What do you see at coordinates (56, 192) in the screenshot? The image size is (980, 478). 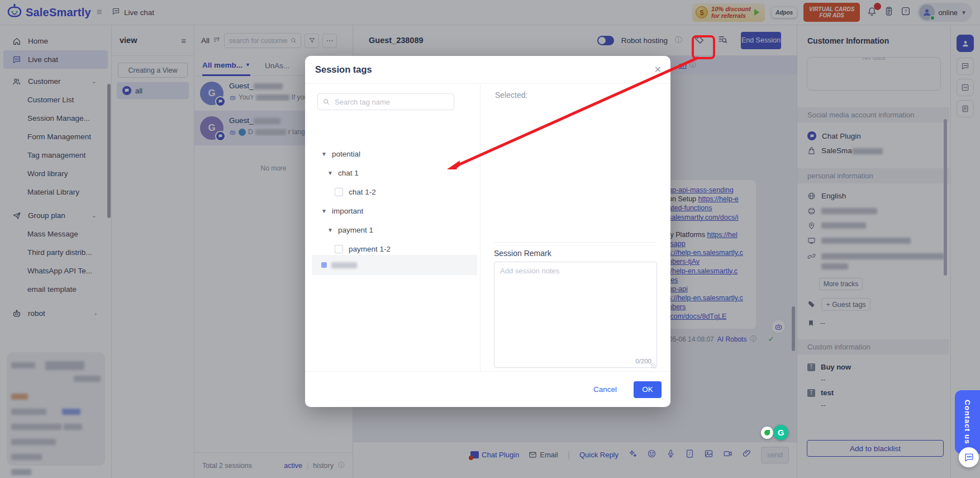 I see `sidebar-item-material-library: Material Library` at bounding box center [56, 192].